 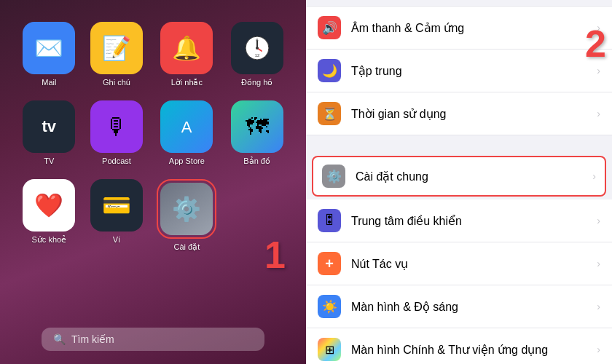 I want to click on general-icon: ⚙️, so click(x=334, y=176).